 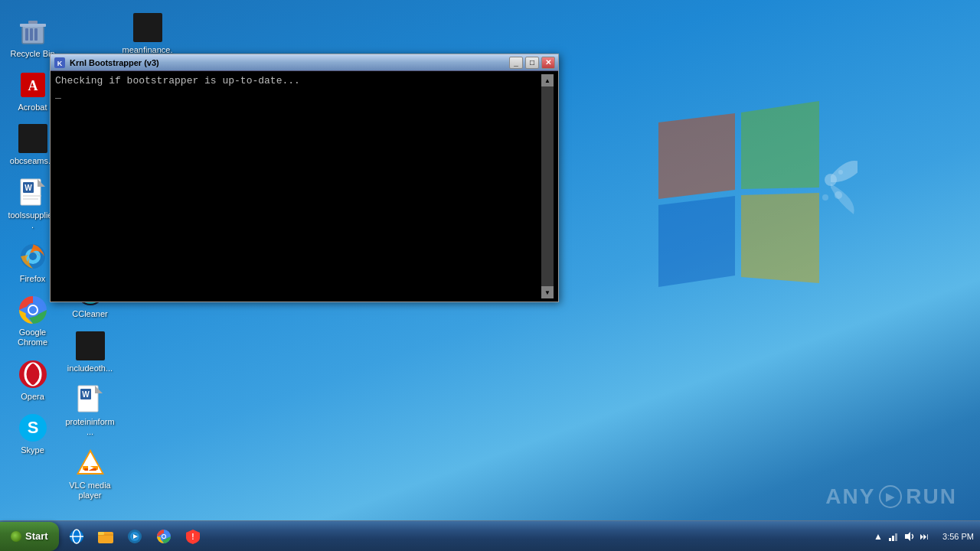 I want to click on desktop-icon-label: VLC media player, so click(x=90, y=491).